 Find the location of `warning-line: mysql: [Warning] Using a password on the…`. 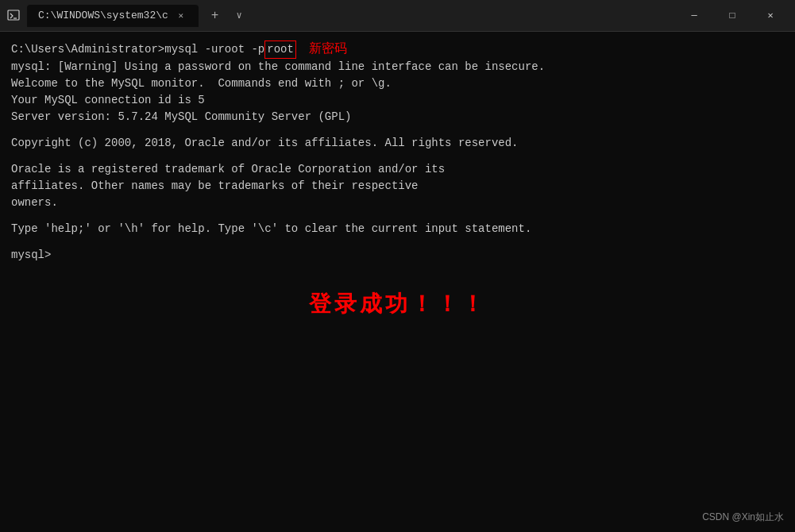

warning-line: mysql: [Warning] Using a password on the… is located at coordinates (397, 67).